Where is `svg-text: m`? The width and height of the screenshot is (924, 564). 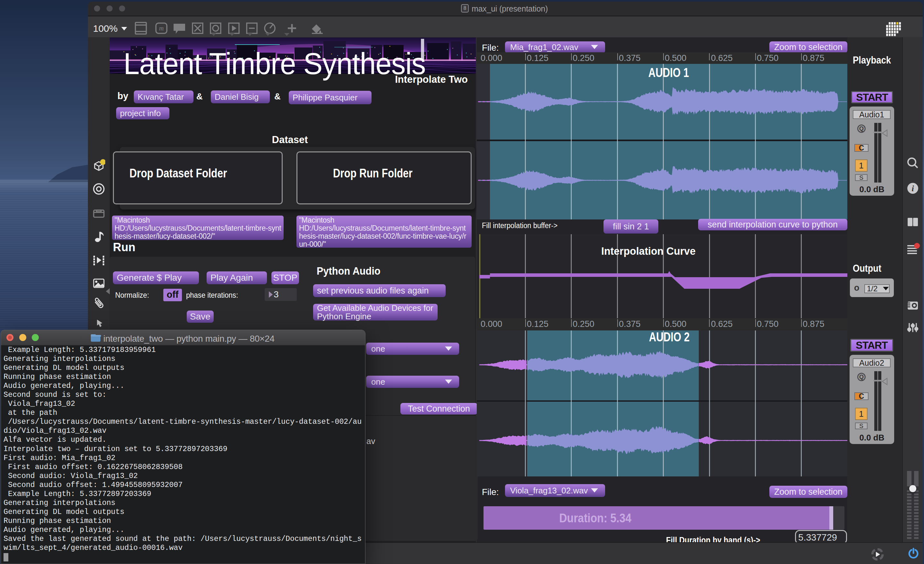
svg-text: m is located at coordinates (161, 28).